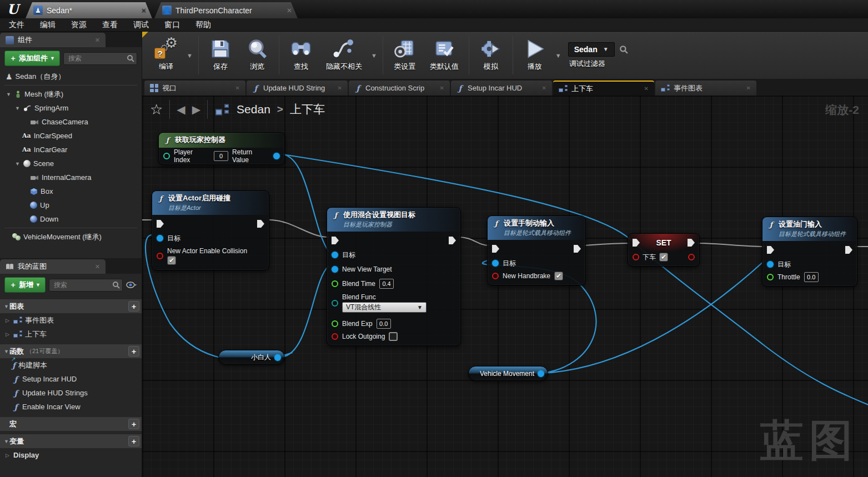  I want to click on component-item-springarm: ▼ SpringArm, so click(71, 108).